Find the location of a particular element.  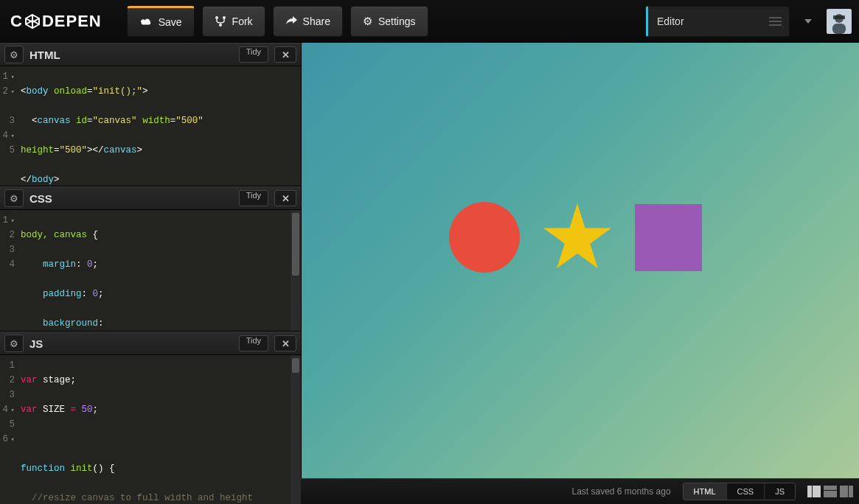

pane-header-html: ⚙ HTML Tidy ✕ is located at coordinates (150, 55).